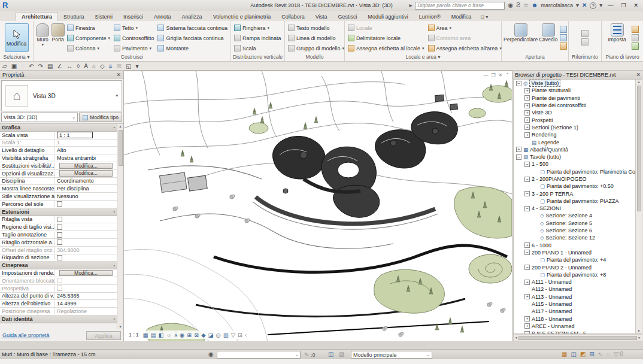  I want to click on filter-icon: ▽:0, so click(618, 354).